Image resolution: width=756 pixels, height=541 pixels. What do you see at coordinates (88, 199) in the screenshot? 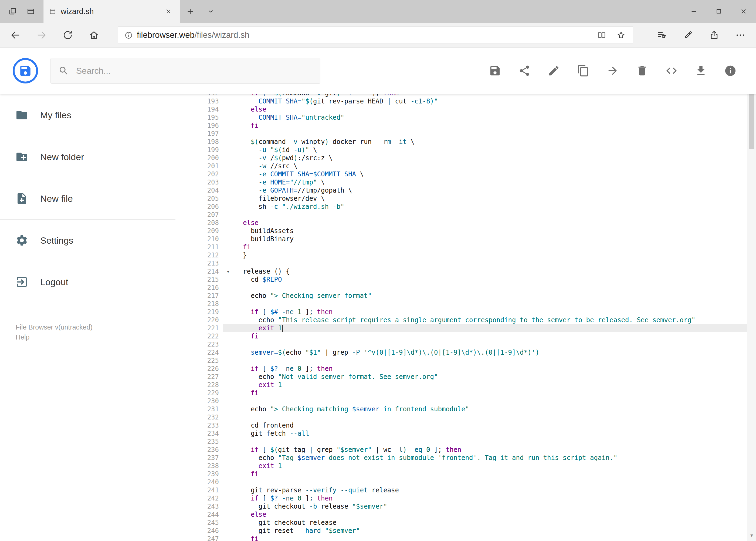
I see `sidebar-item-new-file: New file` at bounding box center [88, 199].